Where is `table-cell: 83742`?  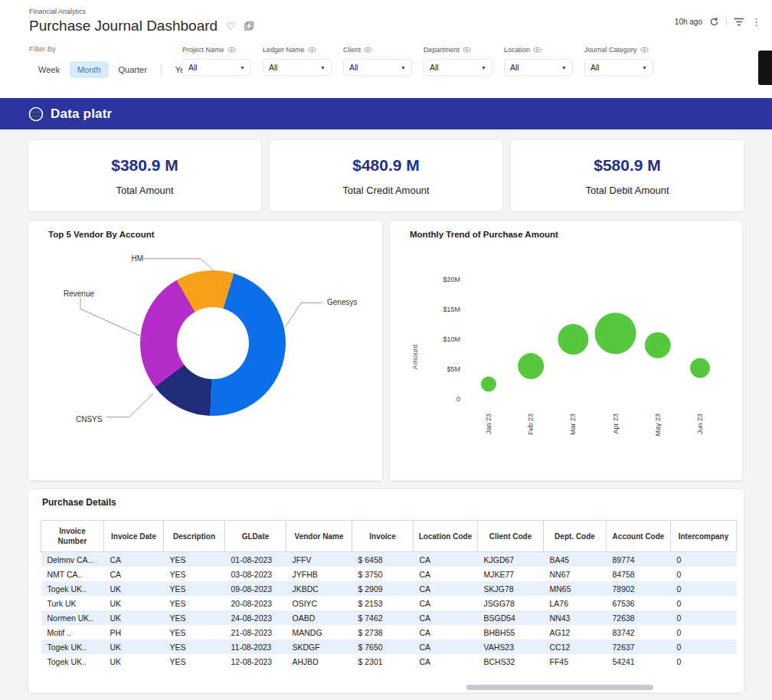
table-cell: 83742 is located at coordinates (639, 633).